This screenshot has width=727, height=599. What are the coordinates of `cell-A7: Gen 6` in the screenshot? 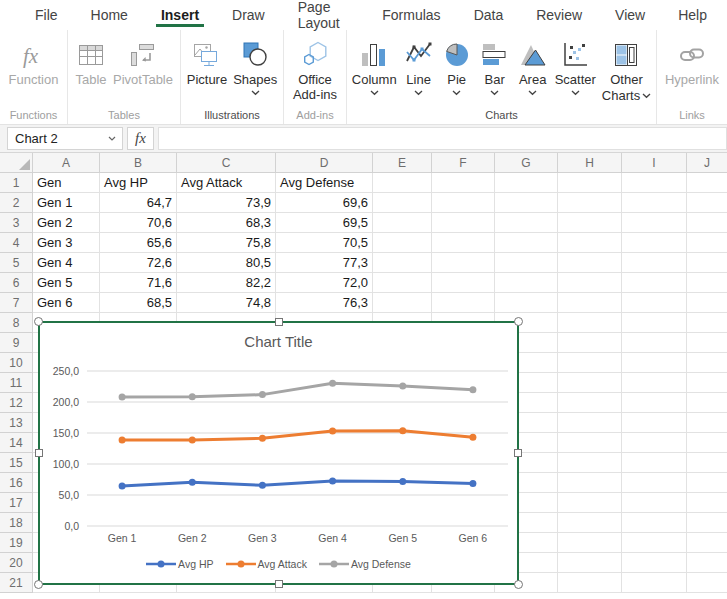 It's located at (66, 303).